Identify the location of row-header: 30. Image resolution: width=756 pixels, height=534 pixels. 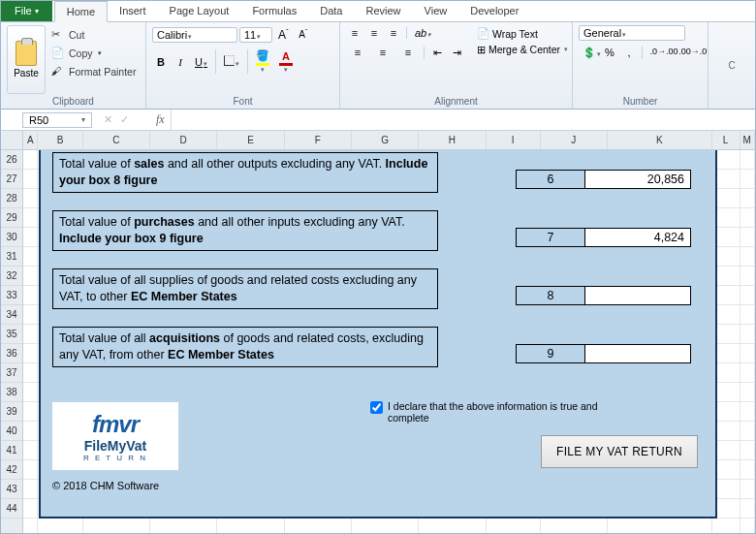
(12, 237).